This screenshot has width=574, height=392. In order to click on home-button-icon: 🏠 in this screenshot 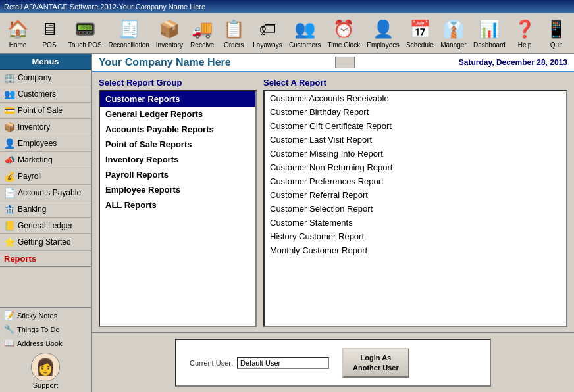, I will do `click(18, 30)`.